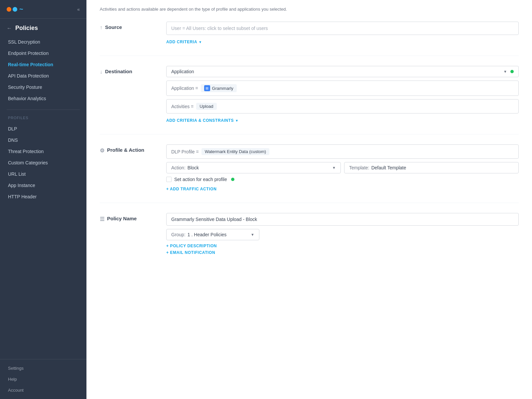 The width and height of the screenshot is (532, 399). Describe the element at coordinates (101, 28) in the screenshot. I see `source-icon: ↑` at that location.